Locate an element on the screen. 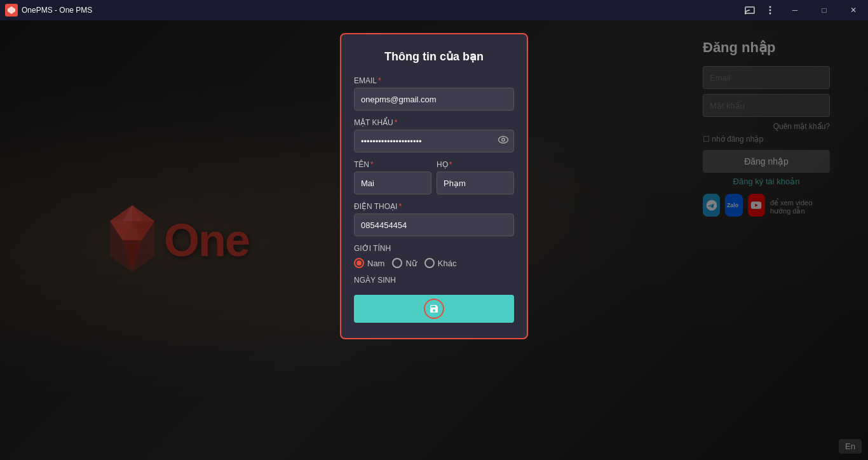  email-label: EMAIL* is located at coordinates (434, 81).